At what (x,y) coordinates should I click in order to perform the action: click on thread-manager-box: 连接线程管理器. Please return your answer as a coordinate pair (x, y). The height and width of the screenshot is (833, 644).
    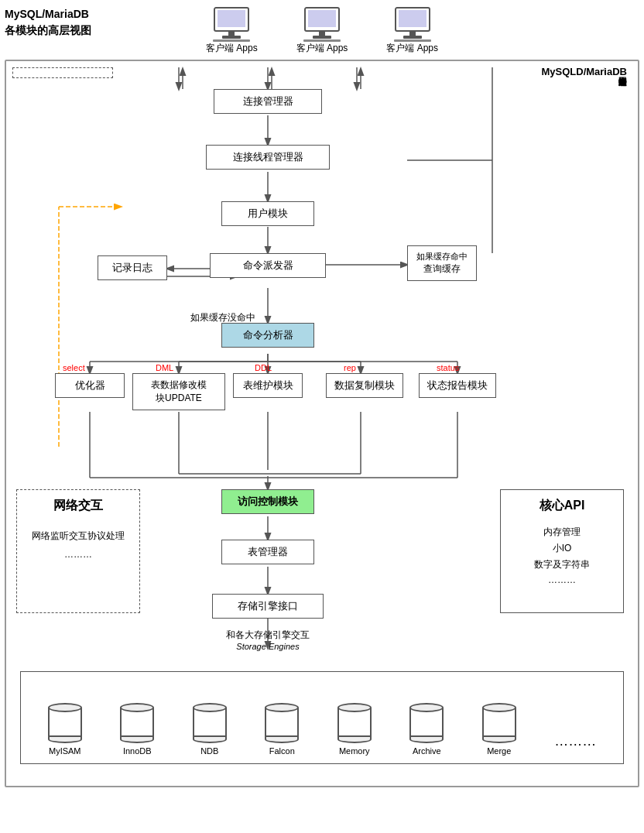
    Looking at the image, I should click on (268, 157).